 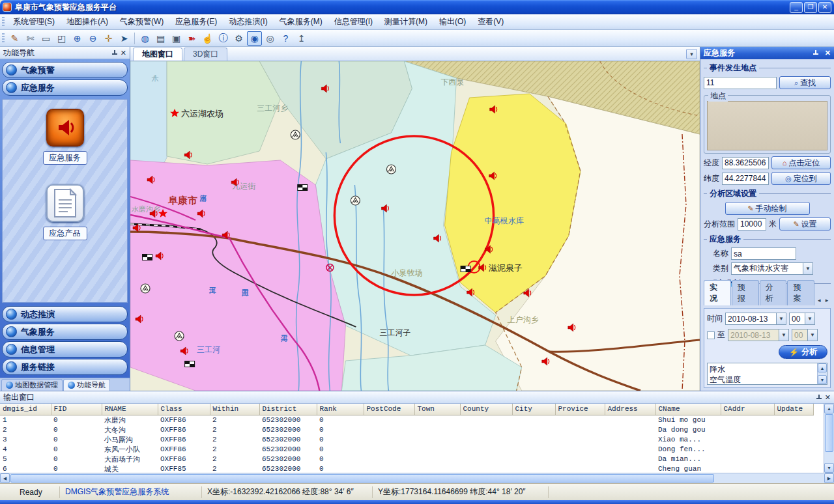 What do you see at coordinates (692, 54) in the screenshot?
I see `window-list-dropdown-icon: ▾` at bounding box center [692, 54].